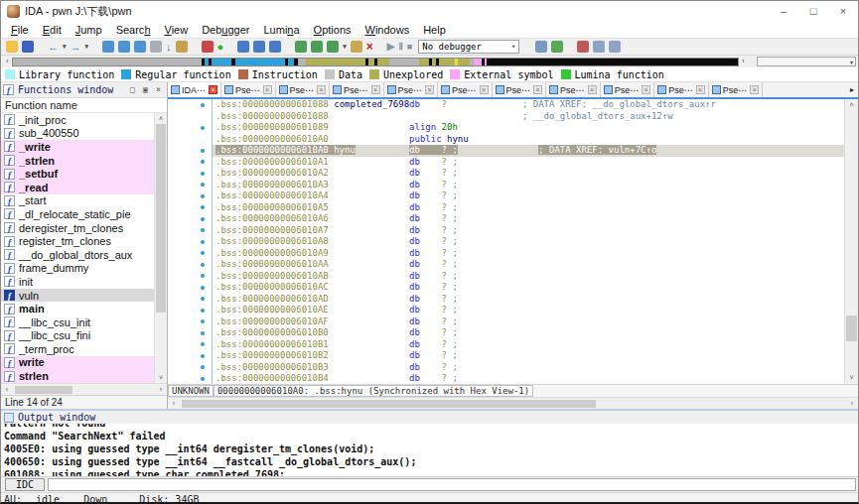  What do you see at coordinates (535, 219) in the screenshot?
I see `disassembly-line: .bss:00000000006010A6 db ? ;` at bounding box center [535, 219].